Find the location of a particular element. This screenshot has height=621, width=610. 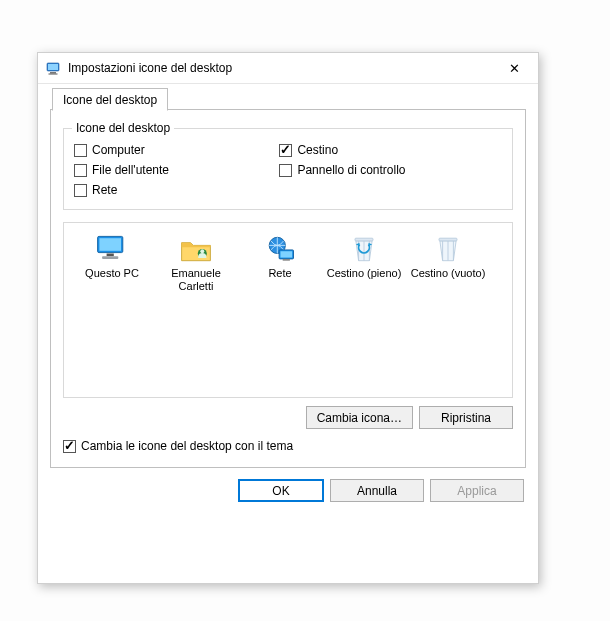

check-label: Rete is located at coordinates (104, 190).